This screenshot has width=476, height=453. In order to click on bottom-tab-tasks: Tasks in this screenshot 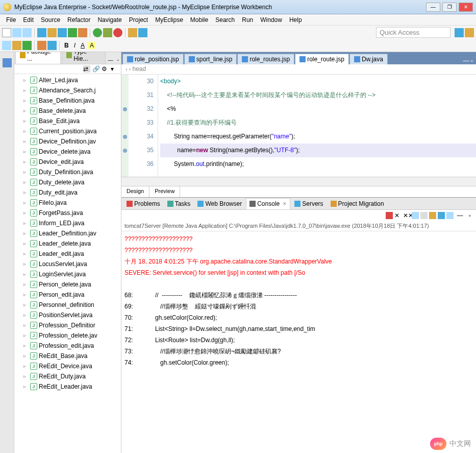, I will do `click(179, 204)`.